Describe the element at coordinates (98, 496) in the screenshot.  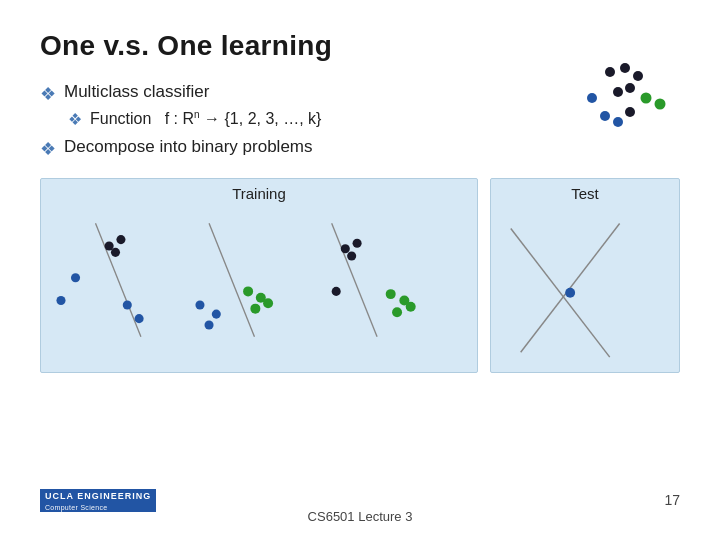
I see `logo-top-text: UCLA ENGINEERING` at that location.